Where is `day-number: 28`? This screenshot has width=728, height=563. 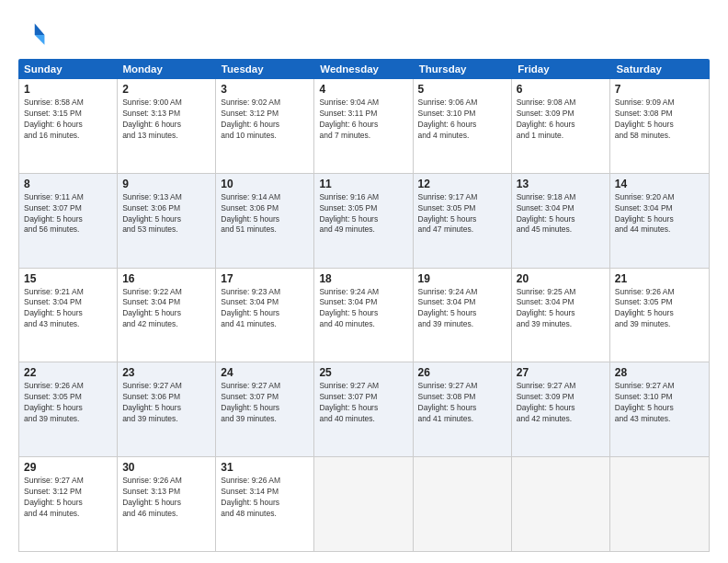
day-number: 28 is located at coordinates (660, 373).